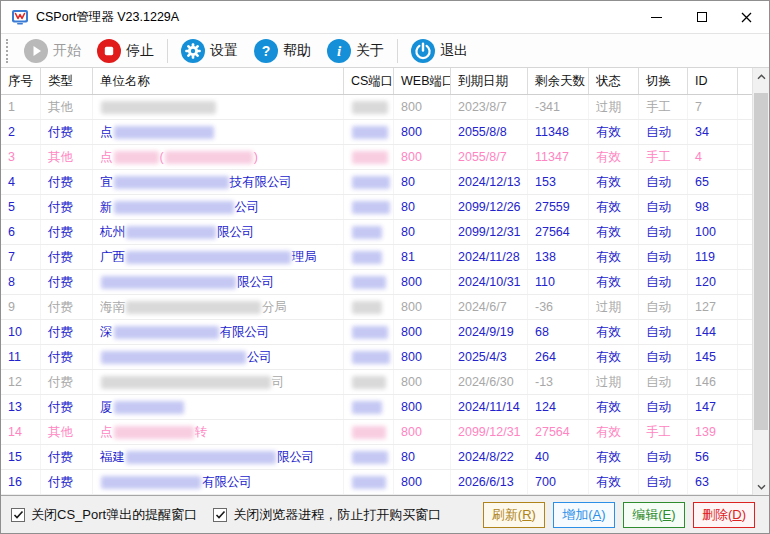 This screenshot has width=770, height=534. I want to click on delete-label-end: ), so click(744, 514).